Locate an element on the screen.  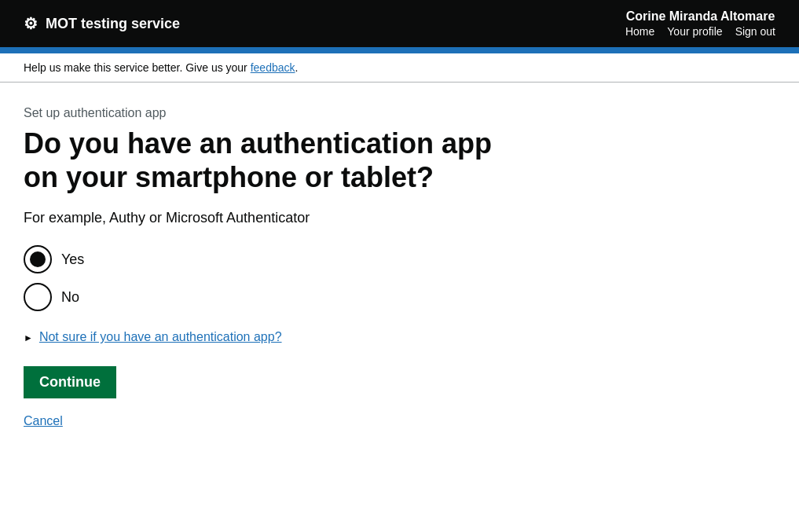
details-arrow-icon: ► is located at coordinates (28, 338).